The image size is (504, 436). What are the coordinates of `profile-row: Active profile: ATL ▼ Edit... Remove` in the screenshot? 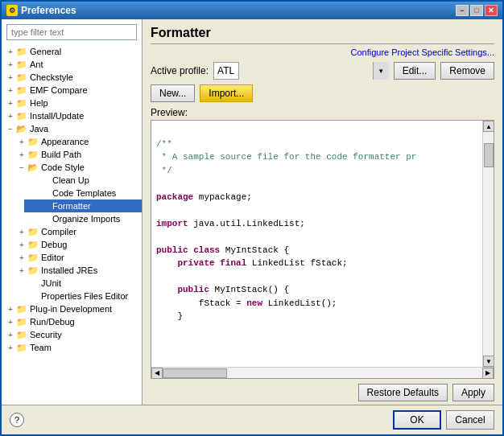 It's located at (322, 71).